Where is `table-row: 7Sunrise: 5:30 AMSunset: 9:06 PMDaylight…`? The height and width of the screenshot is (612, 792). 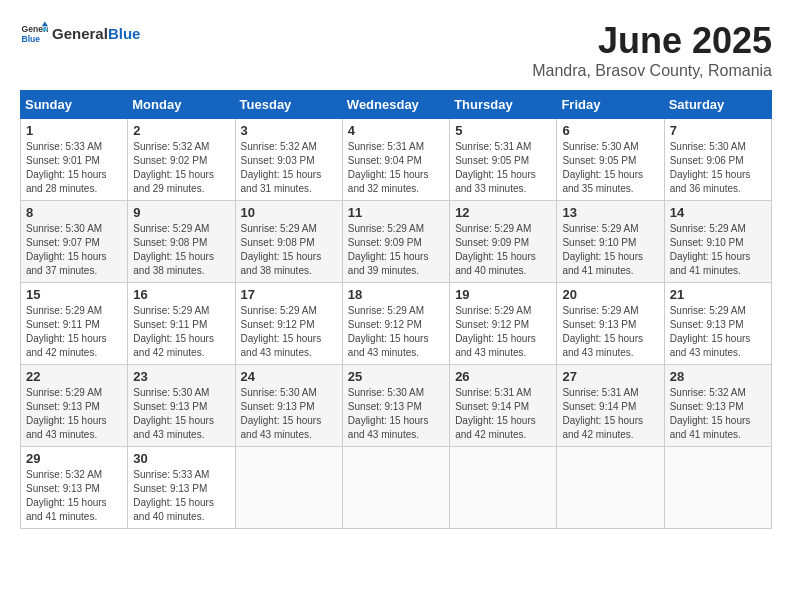 table-row: 7Sunrise: 5:30 AMSunset: 9:06 PMDaylight… is located at coordinates (718, 160).